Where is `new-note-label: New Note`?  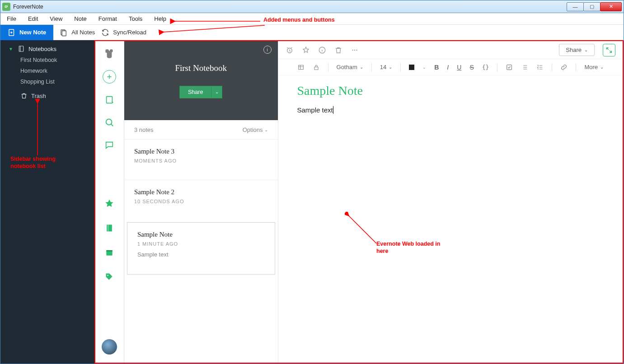 new-note-label: New Note is located at coordinates (33, 33).